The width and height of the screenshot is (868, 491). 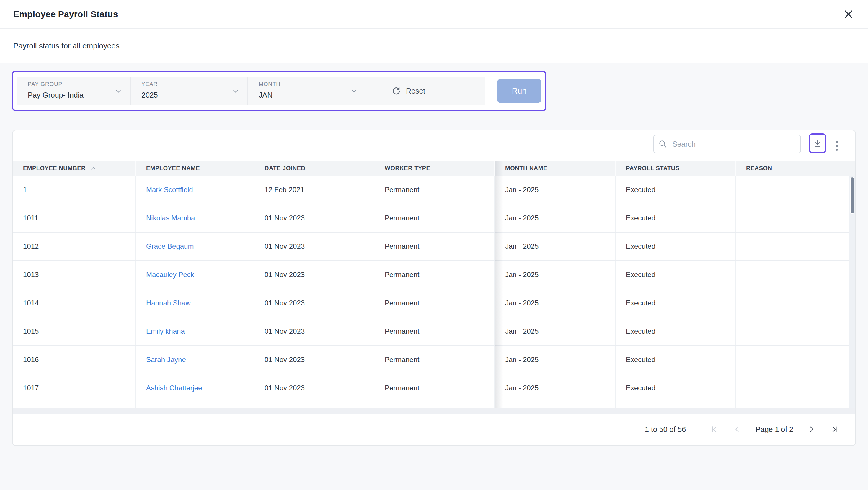 I want to click on cell-employee-number: 1017, so click(x=74, y=388).